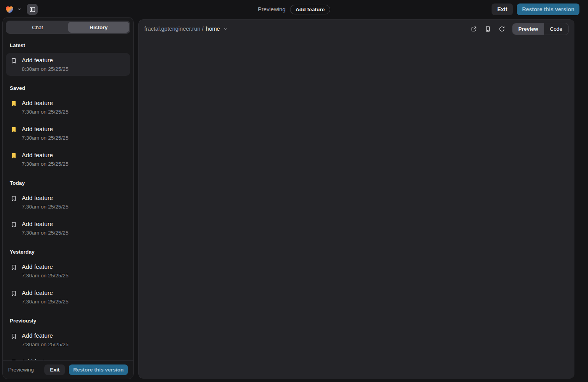 The image size is (588, 382). I want to click on lovable-heart-logo, so click(9, 9).